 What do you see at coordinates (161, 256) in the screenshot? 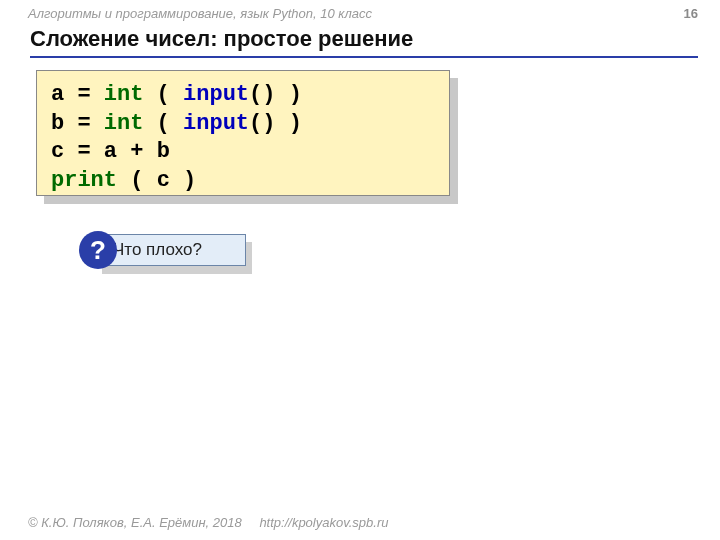
I see `callout: ? Что плохо?` at bounding box center [161, 256].